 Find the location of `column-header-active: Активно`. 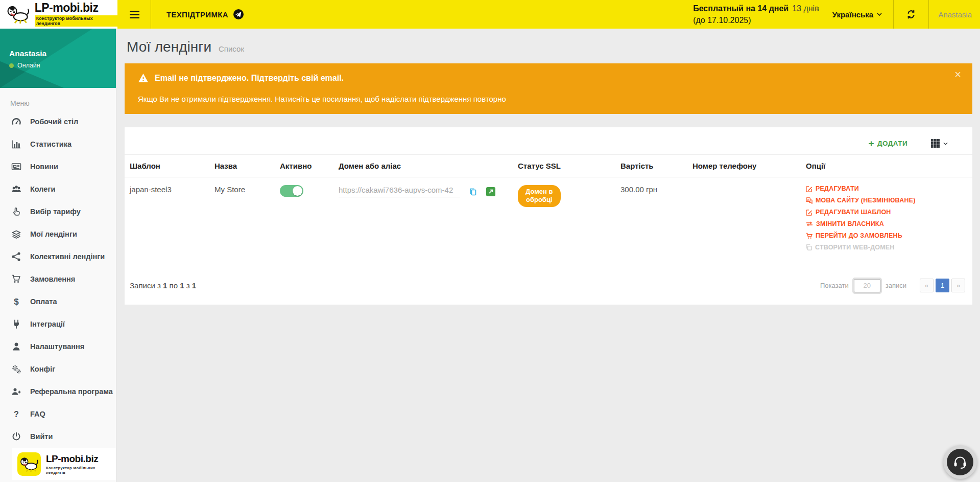

column-header-active: Активно is located at coordinates (304, 166).